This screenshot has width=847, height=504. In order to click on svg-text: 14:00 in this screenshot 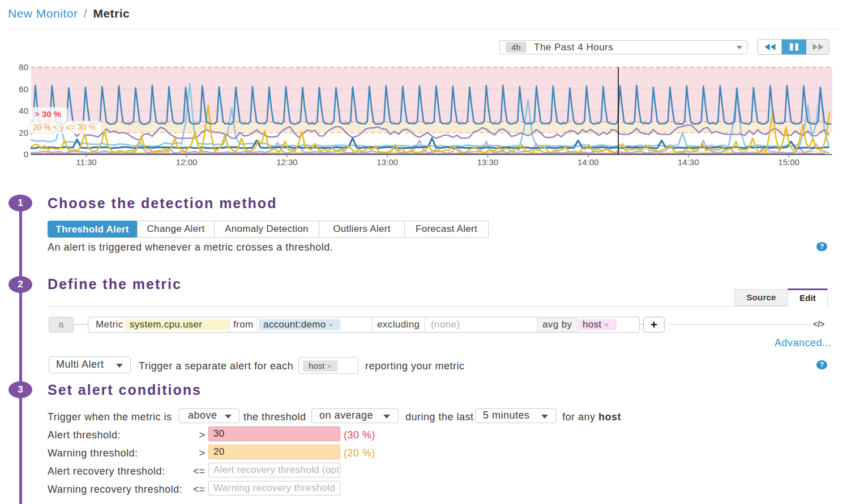, I will do `click(588, 162)`.